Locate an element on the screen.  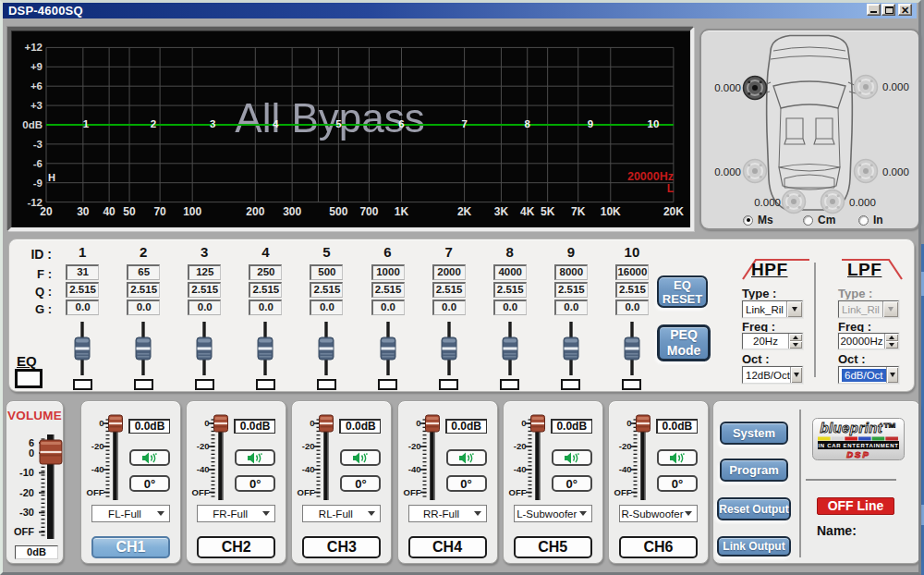
channel-select-button: CH2 is located at coordinates (237, 547).